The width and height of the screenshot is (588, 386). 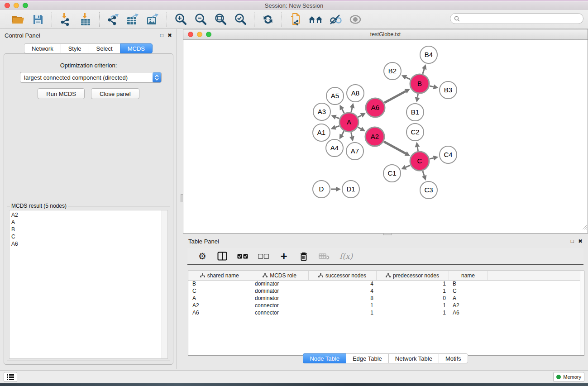 I want to click on node-B4: B4, so click(x=429, y=55).